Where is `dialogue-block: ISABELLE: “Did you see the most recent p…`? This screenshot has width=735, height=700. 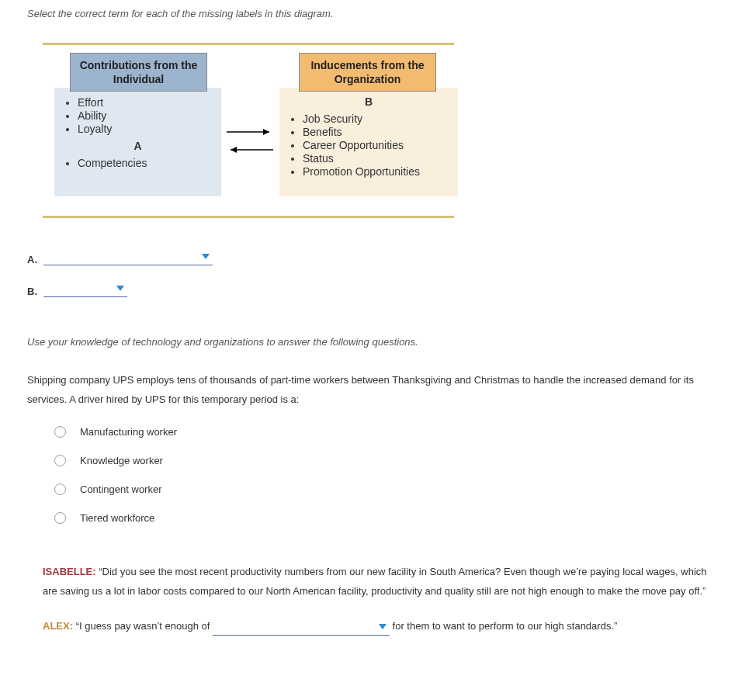
dialogue-block: ISABELLE: “Did you see the most recent p… is located at coordinates (381, 599).